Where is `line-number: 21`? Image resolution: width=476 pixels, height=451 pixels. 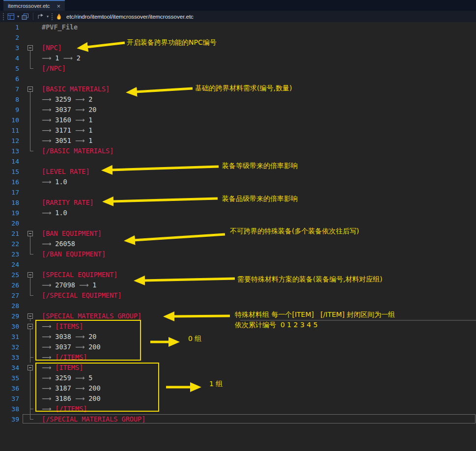
line-number: 21 is located at coordinates (12, 234).